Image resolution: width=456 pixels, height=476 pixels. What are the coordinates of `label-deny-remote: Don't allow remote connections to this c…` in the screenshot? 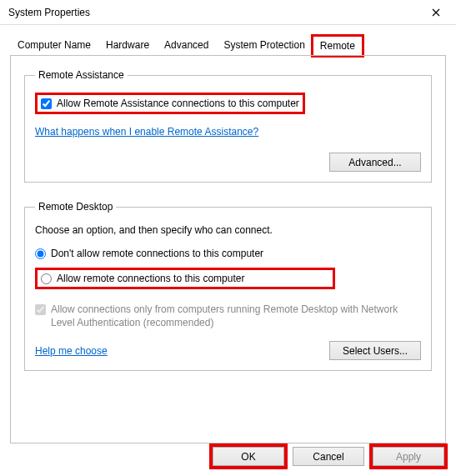 It's located at (157, 253).